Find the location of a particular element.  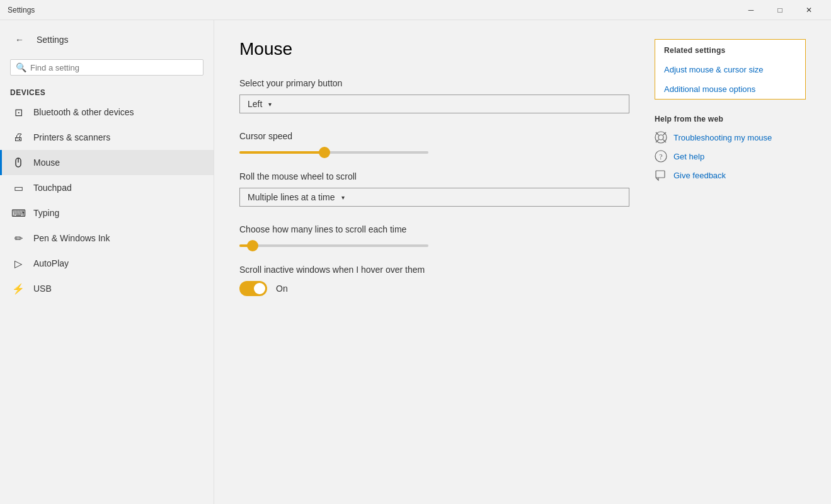

sidebar-item-usb-label: USB is located at coordinates (43, 289).